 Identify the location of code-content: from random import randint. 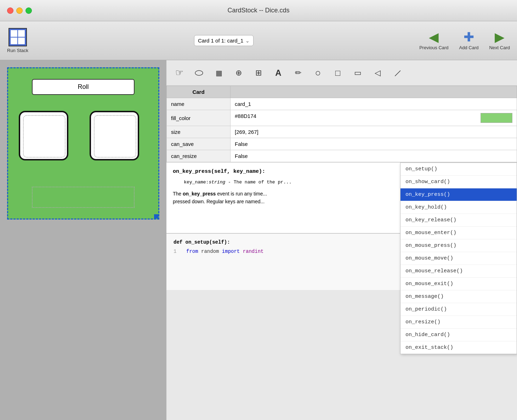
(225, 251).